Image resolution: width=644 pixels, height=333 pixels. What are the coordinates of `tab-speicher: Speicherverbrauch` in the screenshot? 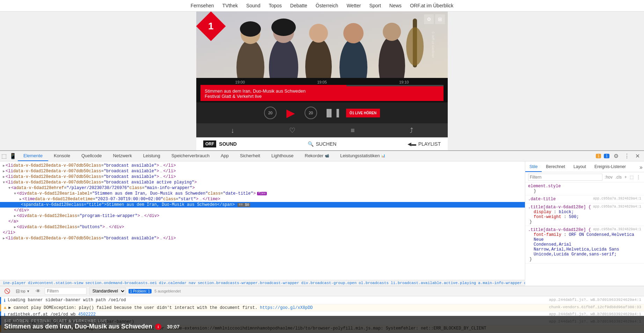 It's located at (191, 156).